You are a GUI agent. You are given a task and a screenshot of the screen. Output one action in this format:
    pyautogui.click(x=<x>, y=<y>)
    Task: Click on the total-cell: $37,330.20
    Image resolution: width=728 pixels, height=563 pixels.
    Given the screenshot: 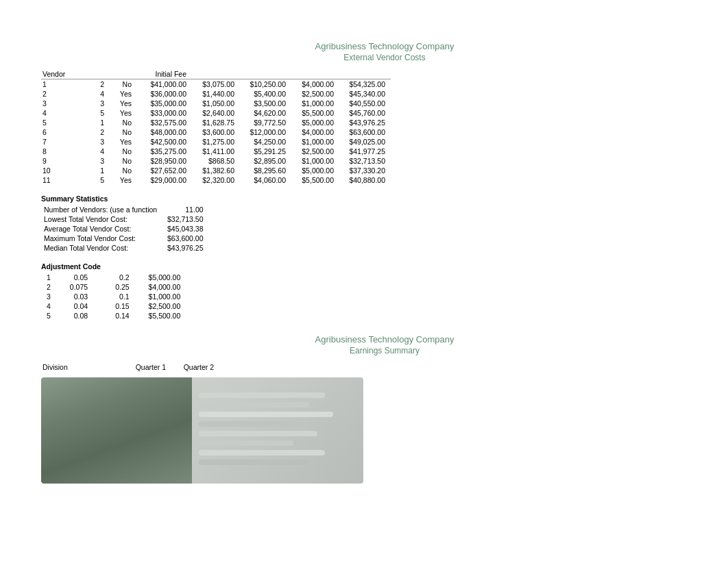 What is the action you would take?
    pyautogui.click(x=365, y=171)
    